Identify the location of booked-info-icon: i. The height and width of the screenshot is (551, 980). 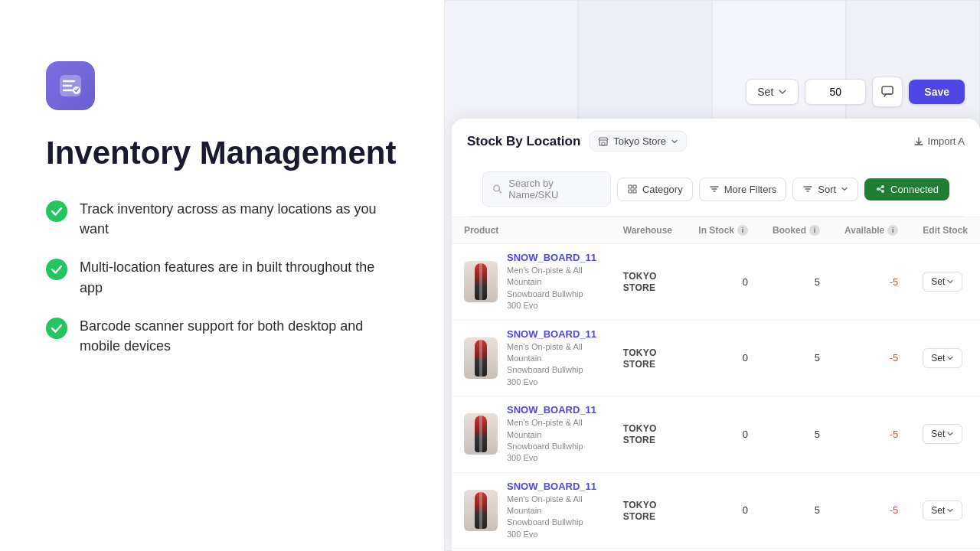
(815, 230).